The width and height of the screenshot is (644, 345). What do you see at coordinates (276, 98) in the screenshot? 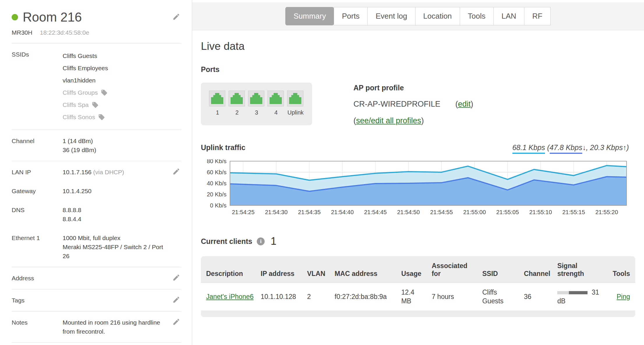
I see `port-connector-shape` at bounding box center [276, 98].